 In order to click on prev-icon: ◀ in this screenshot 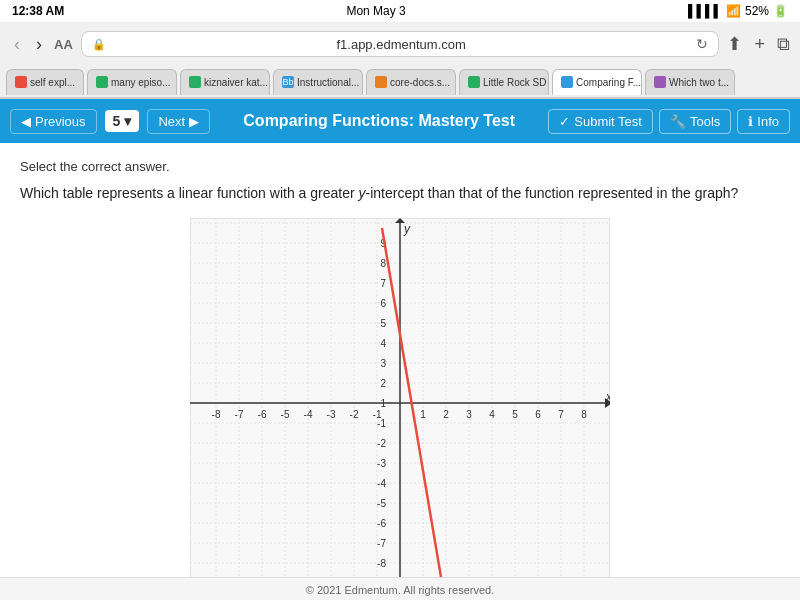, I will do `click(26, 122)`.